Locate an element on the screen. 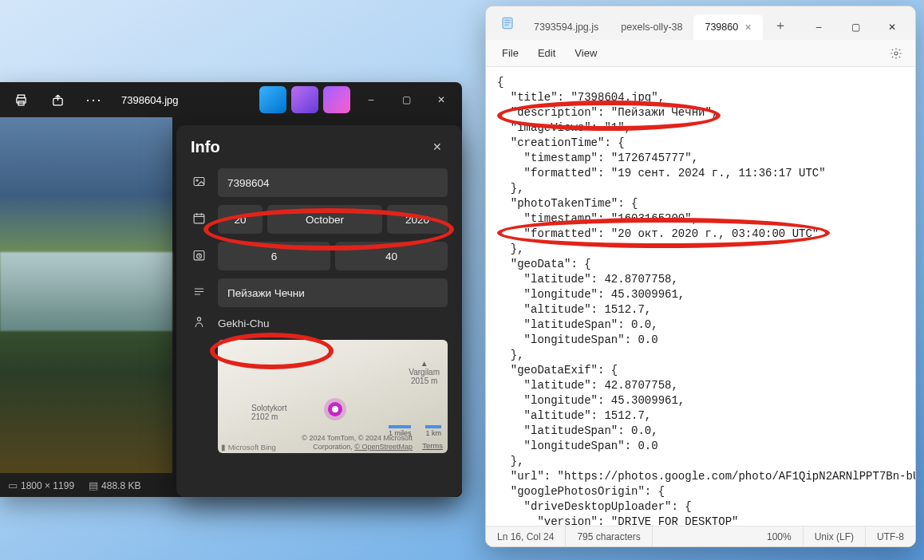 Image resolution: width=924 pixels, height=560 pixels. maximize-button: ▢ is located at coordinates (406, 100).